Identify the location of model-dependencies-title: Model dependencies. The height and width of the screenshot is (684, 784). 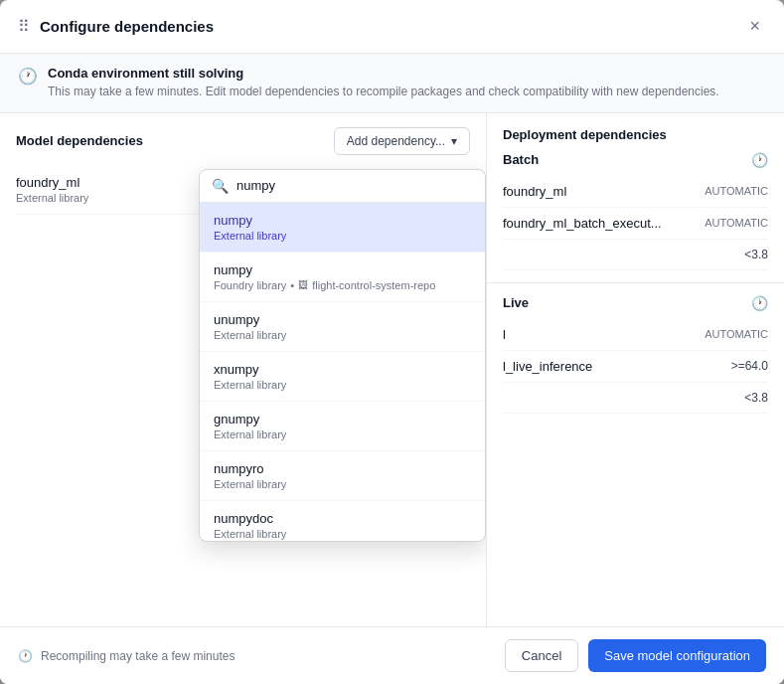
(79, 141).